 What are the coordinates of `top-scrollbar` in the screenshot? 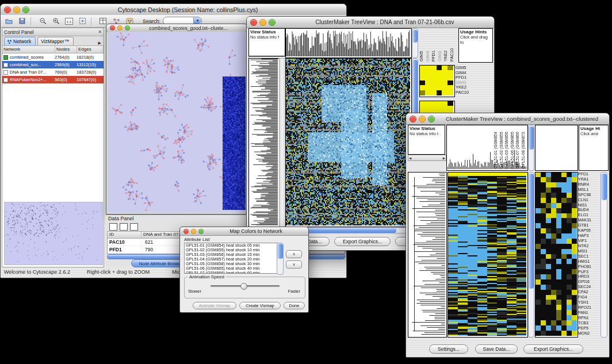 It's located at (531, 148).